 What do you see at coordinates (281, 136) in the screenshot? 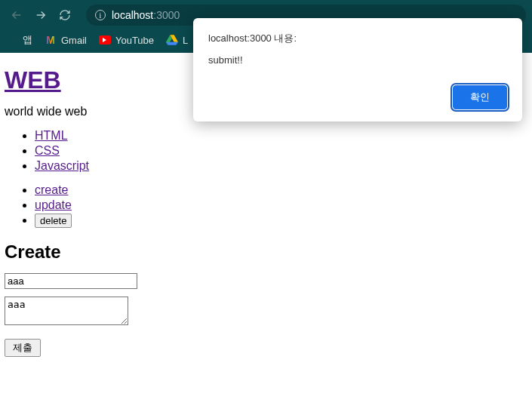
I see `list-item: HTML` at bounding box center [281, 136].